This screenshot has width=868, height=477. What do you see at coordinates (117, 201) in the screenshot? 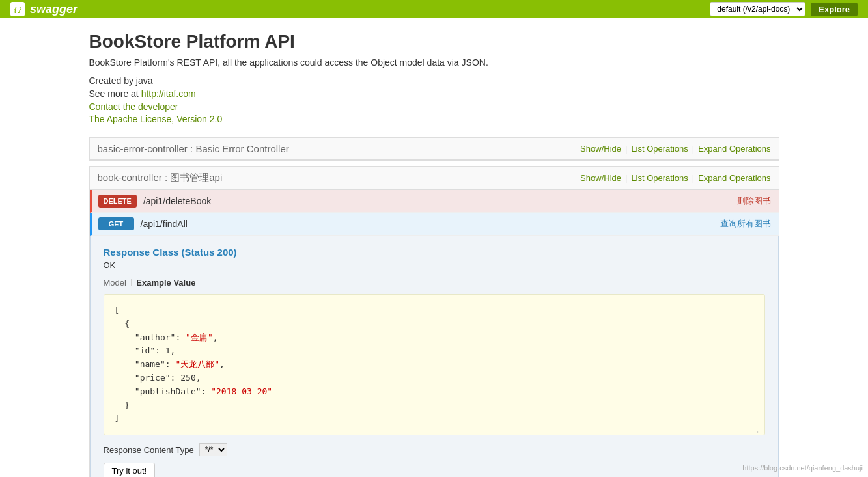
I see `delete-method-badge: DELETE` at bounding box center [117, 201].